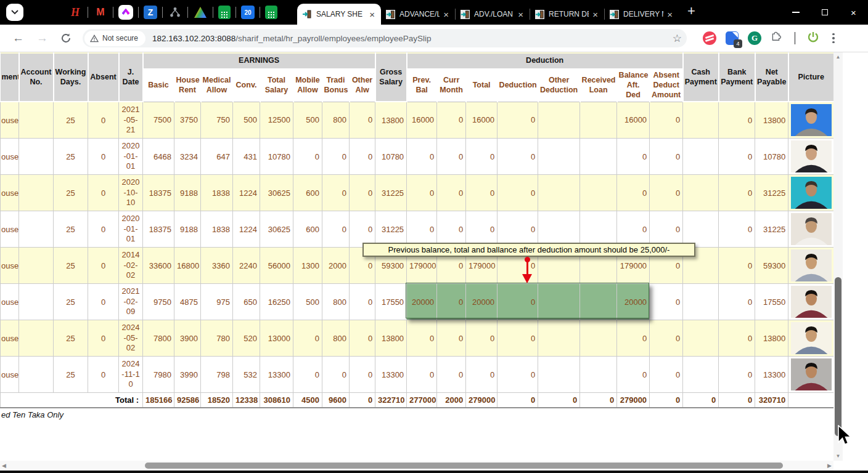 This screenshot has height=473, width=868. I want to click on table-cell: 800, so click(336, 302).